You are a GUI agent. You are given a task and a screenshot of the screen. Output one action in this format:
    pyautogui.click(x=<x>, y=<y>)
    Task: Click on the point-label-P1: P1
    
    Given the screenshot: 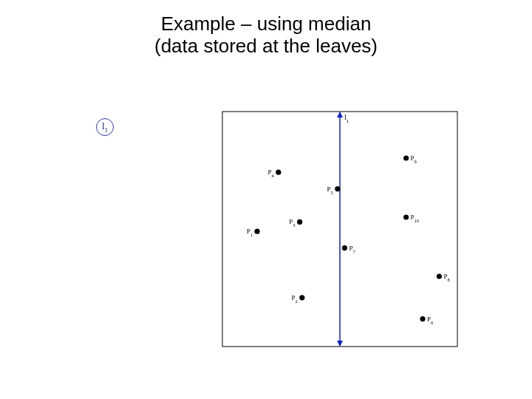 What is the action you would take?
    pyautogui.click(x=250, y=232)
    